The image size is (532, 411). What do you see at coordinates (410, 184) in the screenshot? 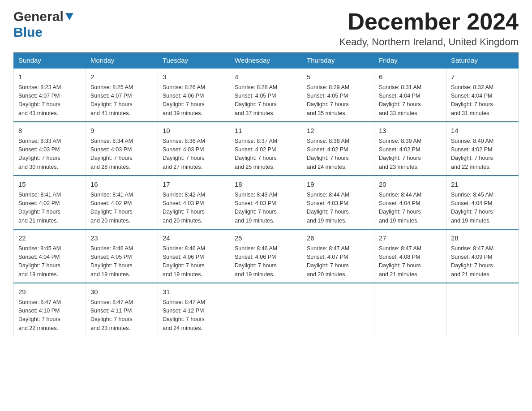
I see `day-number: 20` at bounding box center [410, 184].